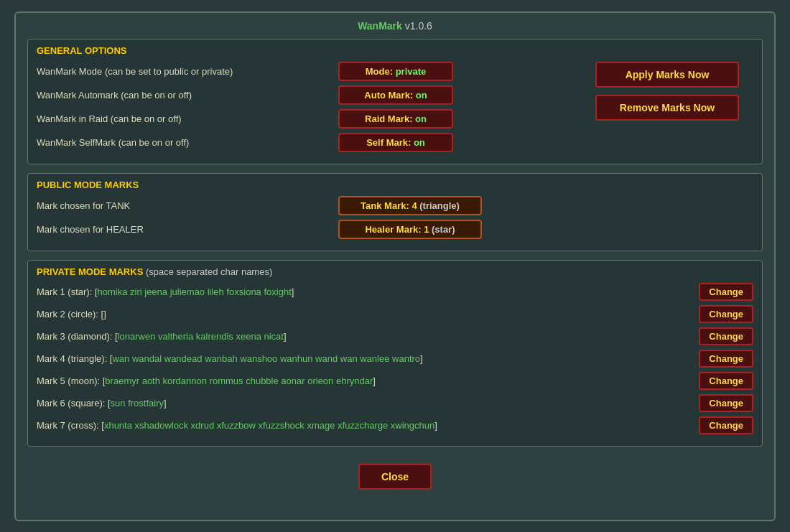 The width and height of the screenshot is (790, 532). I want to click on change-btn-2: Change, so click(726, 336).